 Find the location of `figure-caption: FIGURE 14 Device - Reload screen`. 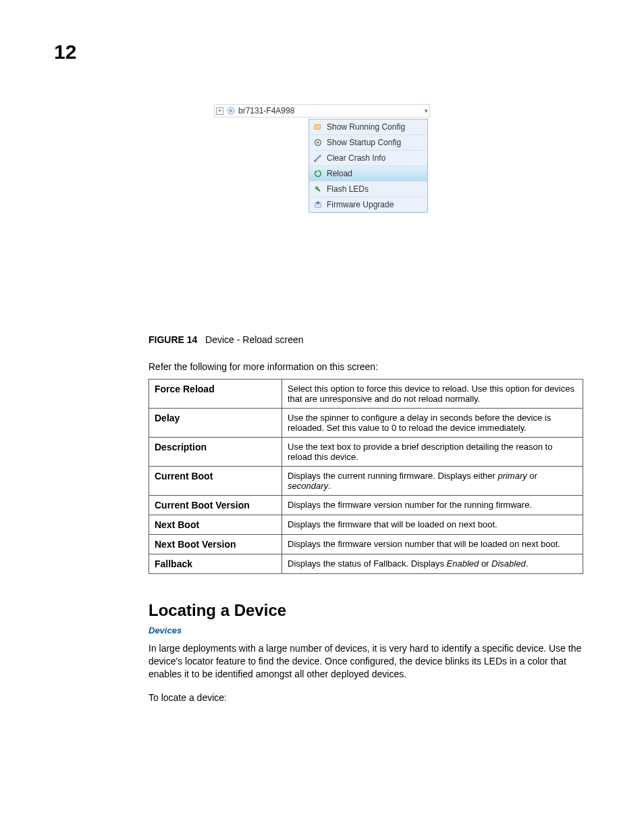

figure-caption: FIGURE 14 Device - Reload screen is located at coordinates (366, 340).